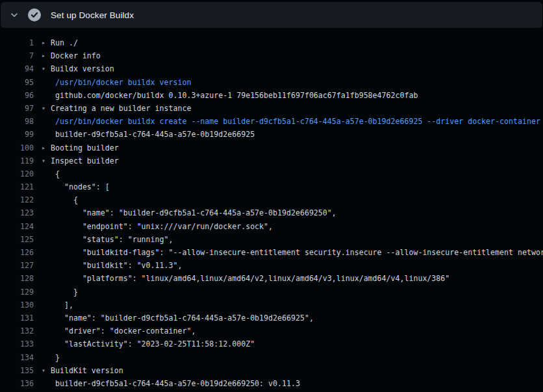 The width and height of the screenshot is (543, 392). What do you see at coordinates (272, 200) in the screenshot?
I see `log-line: 122 {` at bounding box center [272, 200].